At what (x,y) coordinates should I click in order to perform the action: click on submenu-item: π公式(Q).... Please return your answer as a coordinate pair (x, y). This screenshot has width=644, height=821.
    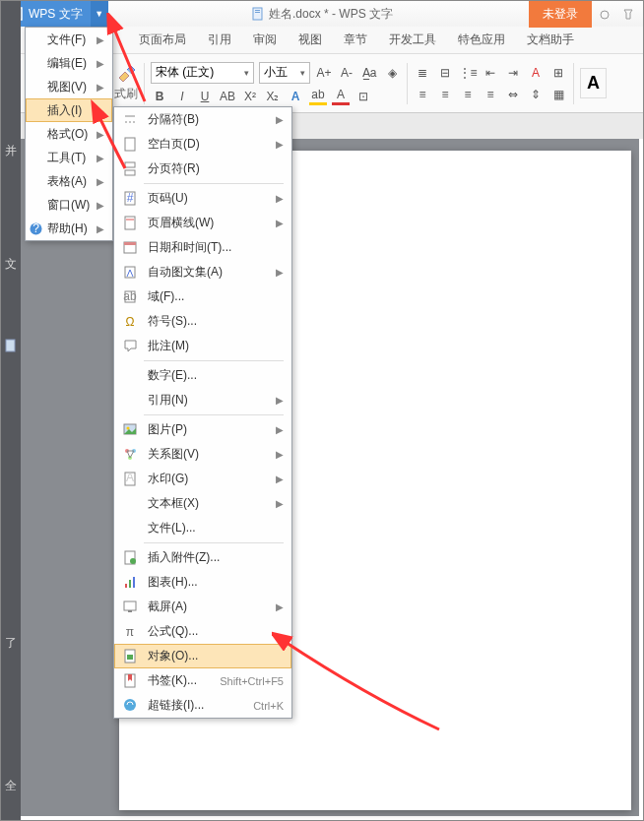
    Looking at the image, I should click on (203, 632).